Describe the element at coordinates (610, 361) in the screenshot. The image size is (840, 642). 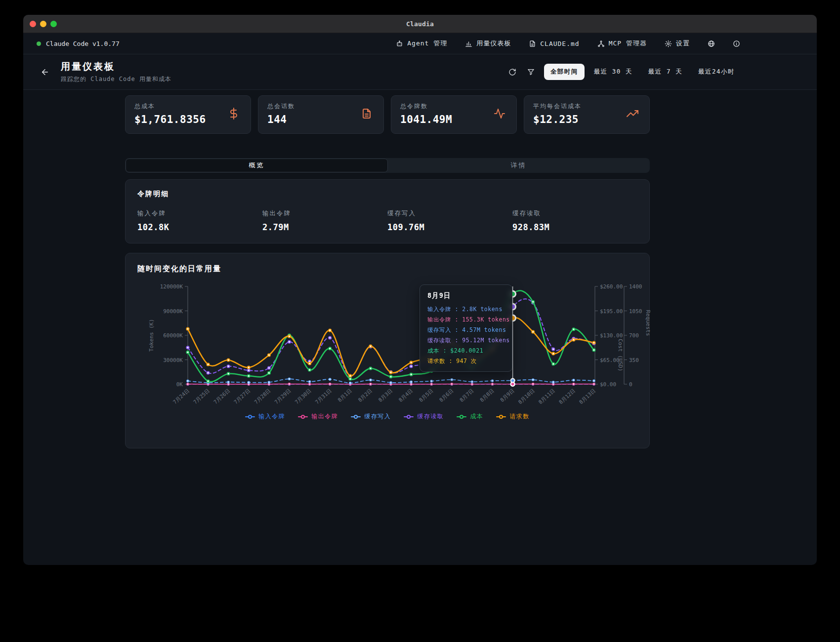
I see `svg-text: $65.00` at that location.